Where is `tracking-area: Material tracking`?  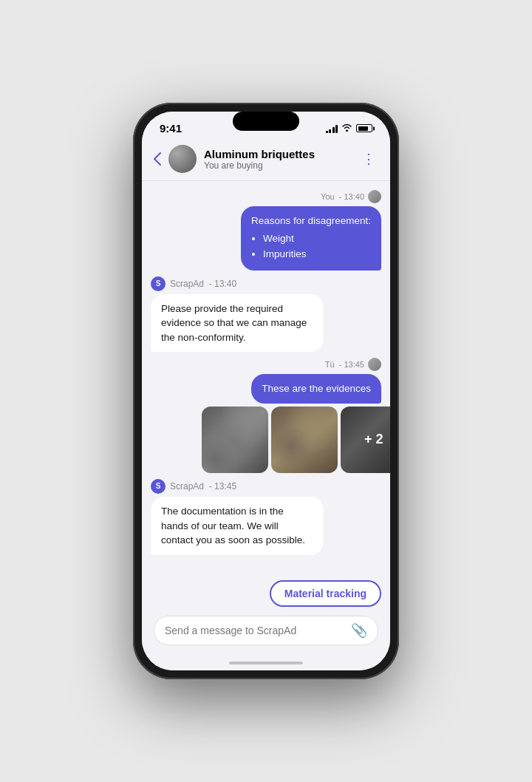
tracking-area: Material tracking is located at coordinates (266, 592).